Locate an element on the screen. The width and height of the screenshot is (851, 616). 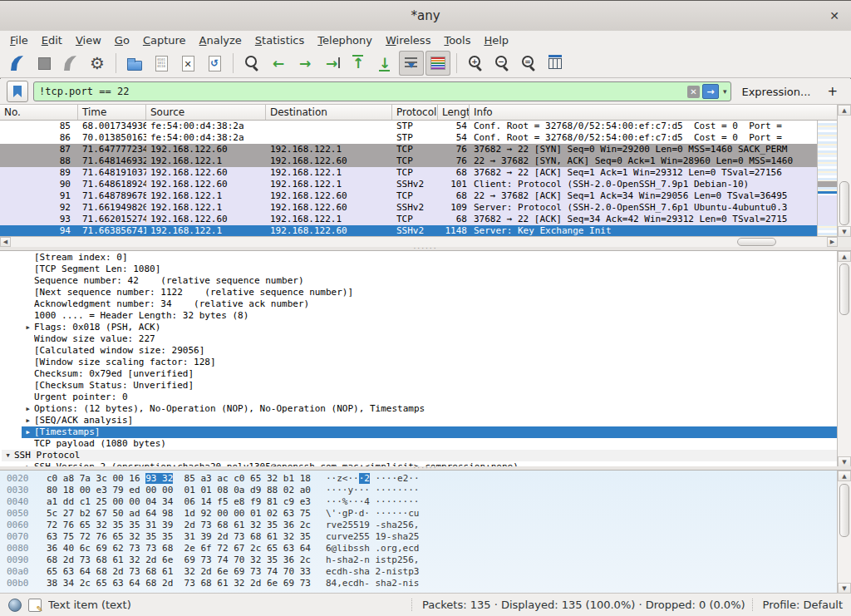
packet-row-88: 8871.648146932192.168.122.1192.168.122.6… is located at coordinates (426, 161).